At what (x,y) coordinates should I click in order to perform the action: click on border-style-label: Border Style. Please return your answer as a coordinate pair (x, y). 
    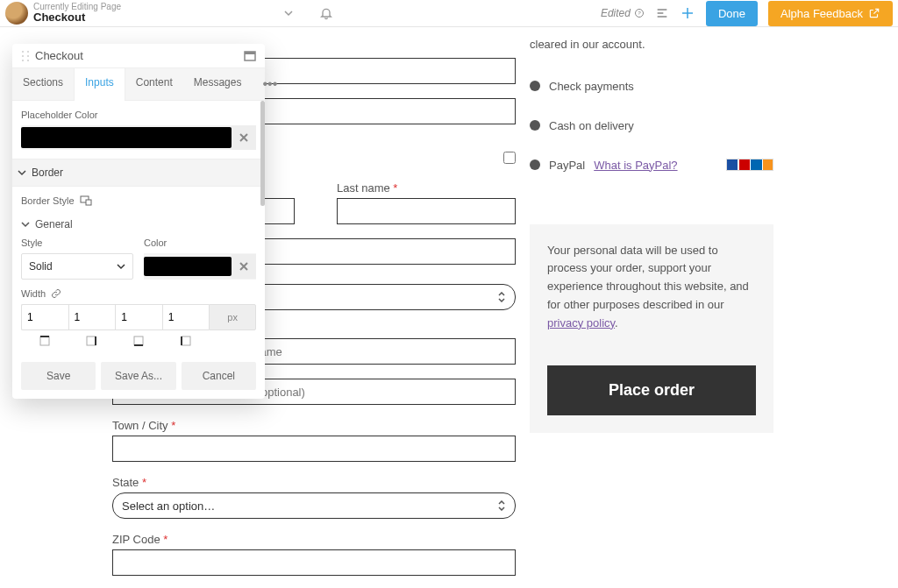
    Looking at the image, I should click on (139, 201).